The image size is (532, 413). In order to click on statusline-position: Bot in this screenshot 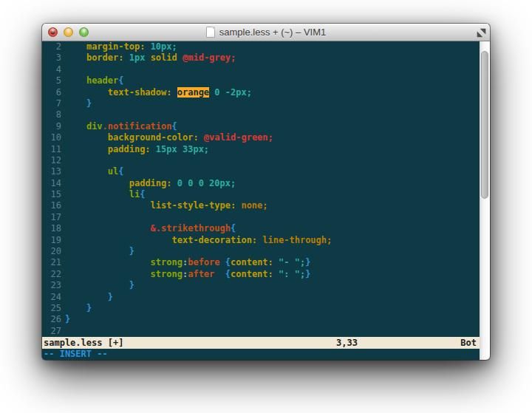, I will do `click(468, 343)`.